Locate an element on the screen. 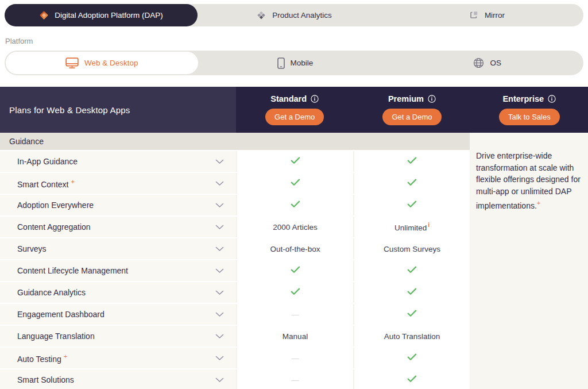  cell-text: Unlimitedi is located at coordinates (412, 227).